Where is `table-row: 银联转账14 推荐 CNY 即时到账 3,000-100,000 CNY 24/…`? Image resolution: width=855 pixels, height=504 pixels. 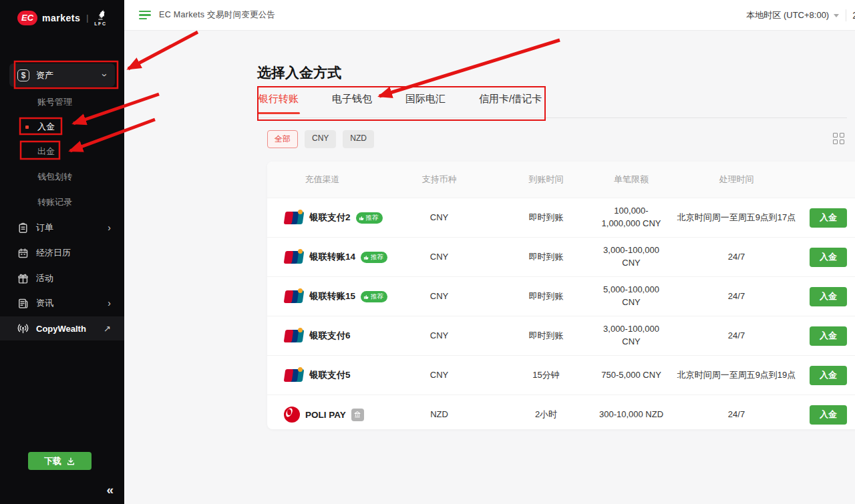 table-row: 银联转账14 推荐 CNY 即时到账 3,000-100,000 CNY 24/… is located at coordinates (561, 256).